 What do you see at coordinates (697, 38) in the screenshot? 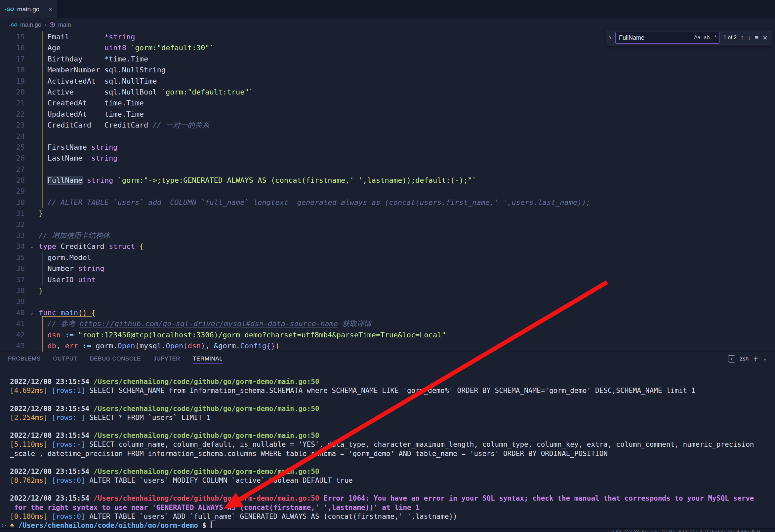
I see `match-case-icon: Aa` at bounding box center [697, 38].